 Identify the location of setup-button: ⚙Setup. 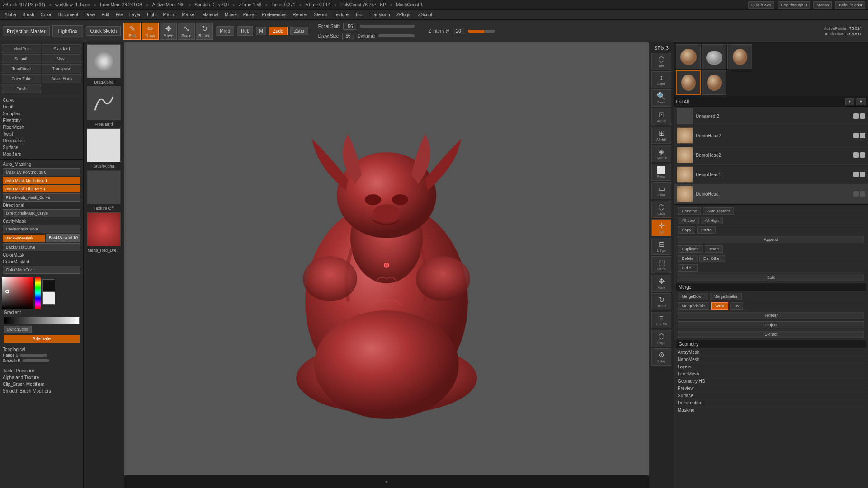
(661, 357).